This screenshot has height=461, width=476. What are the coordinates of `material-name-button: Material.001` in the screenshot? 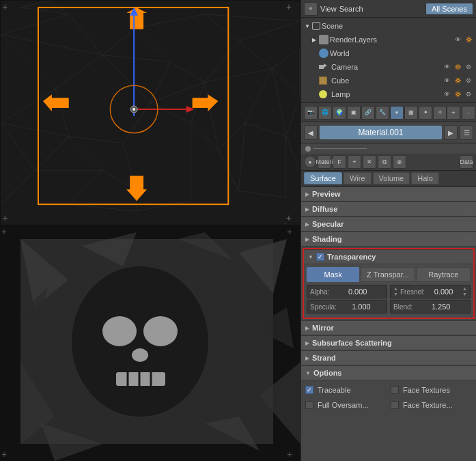 It's located at (381, 132).